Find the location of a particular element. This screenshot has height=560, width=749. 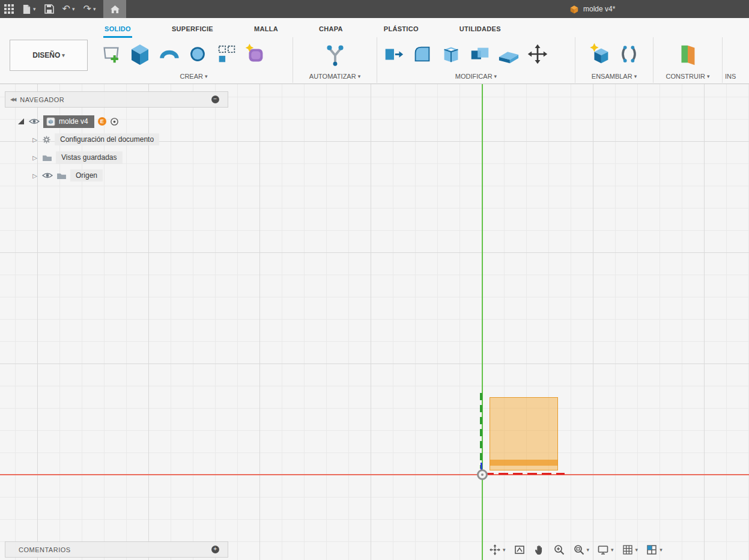

selected-sketch-line-vertical is located at coordinates (481, 431).